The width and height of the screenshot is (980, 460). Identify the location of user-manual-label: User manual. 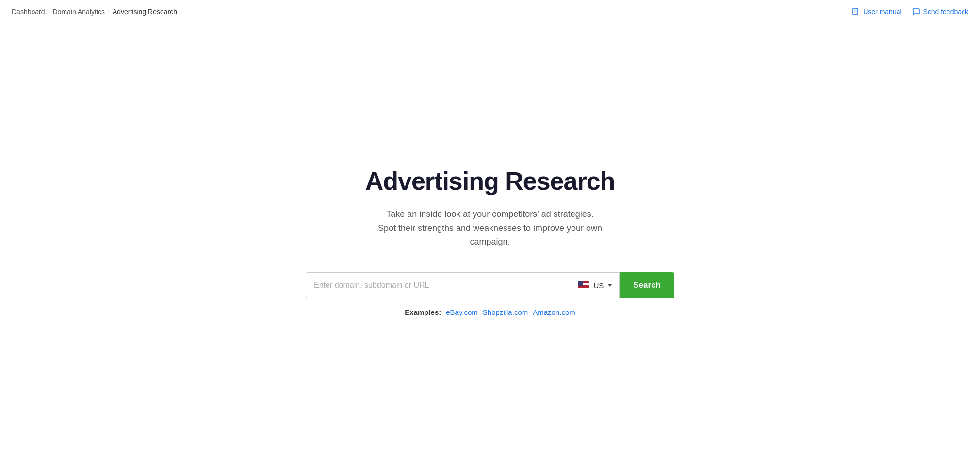
(882, 12).